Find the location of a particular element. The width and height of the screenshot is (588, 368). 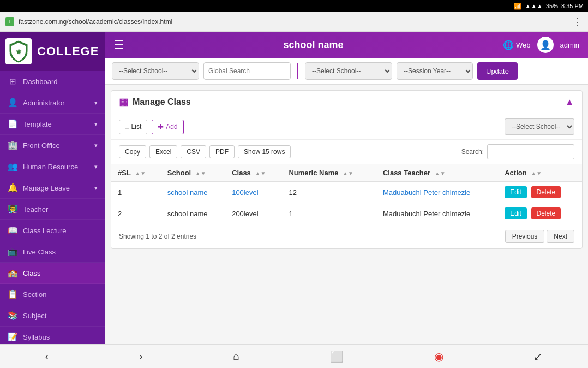

update-button: Update is located at coordinates (497, 71).